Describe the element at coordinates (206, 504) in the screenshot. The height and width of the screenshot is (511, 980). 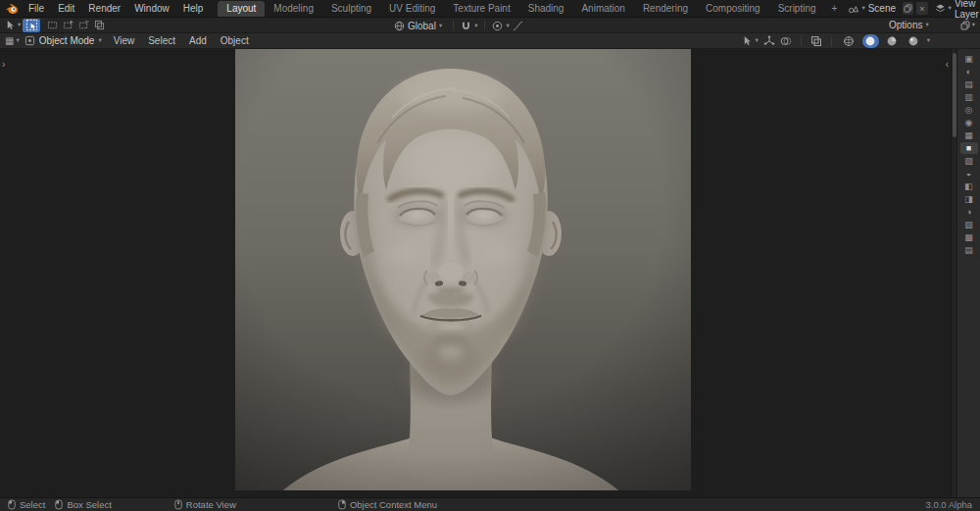
I see `status-rotate-view-hint: Rotate View` at that location.